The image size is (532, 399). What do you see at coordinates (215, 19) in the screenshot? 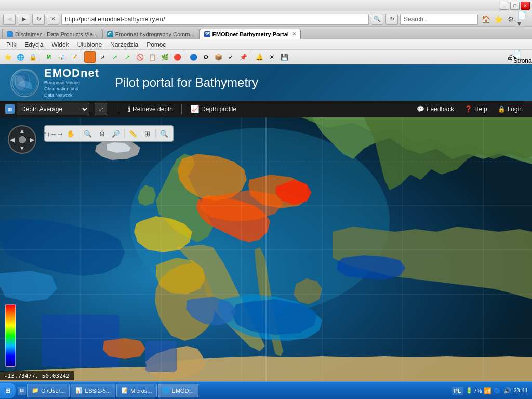
I see `url-input` at bounding box center [215, 19].